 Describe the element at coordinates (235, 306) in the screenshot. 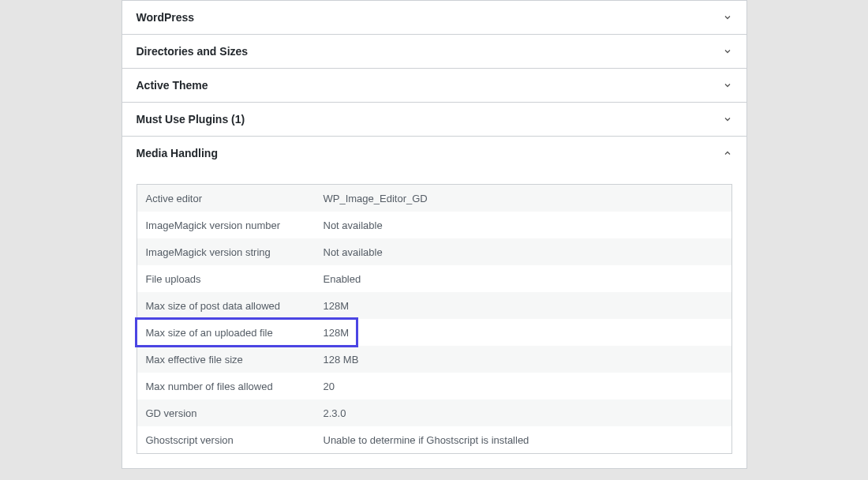

I see `row-label: Max size of post data allowed` at that location.